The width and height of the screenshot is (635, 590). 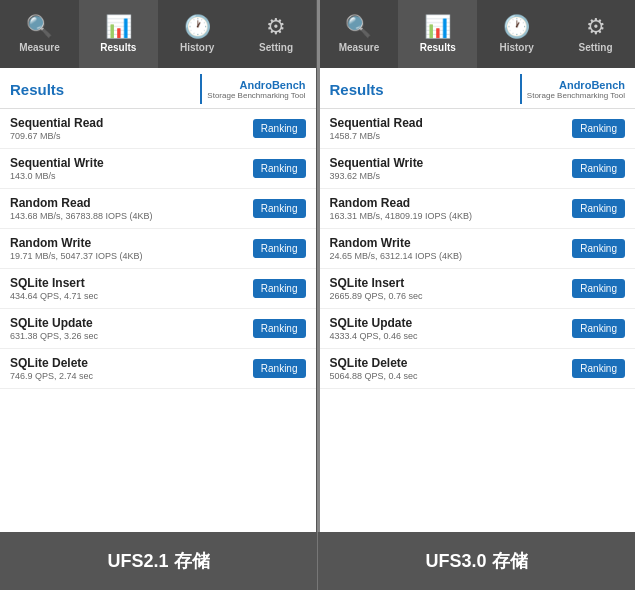 I want to click on nav-item-setting-left: ⚙Setting, so click(x=276, y=34).